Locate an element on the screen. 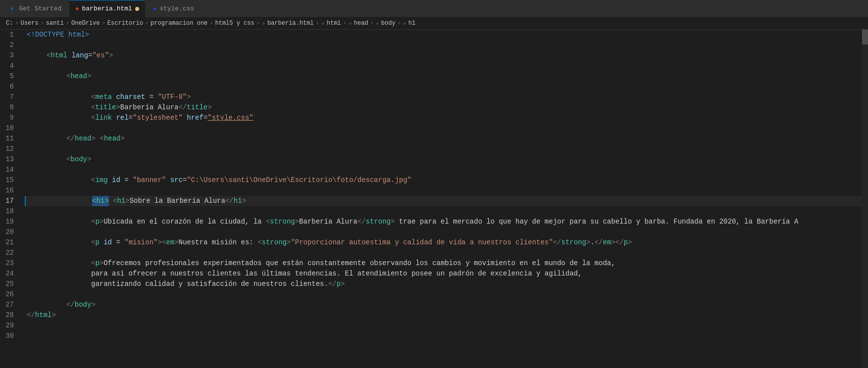  line-num-30: 30 is located at coordinates (9, 336).